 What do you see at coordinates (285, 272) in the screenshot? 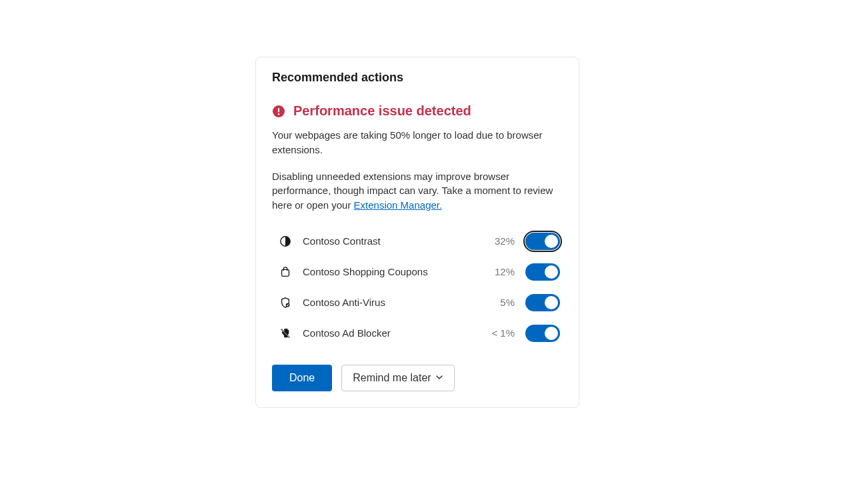
I see `shopping-icon` at bounding box center [285, 272].